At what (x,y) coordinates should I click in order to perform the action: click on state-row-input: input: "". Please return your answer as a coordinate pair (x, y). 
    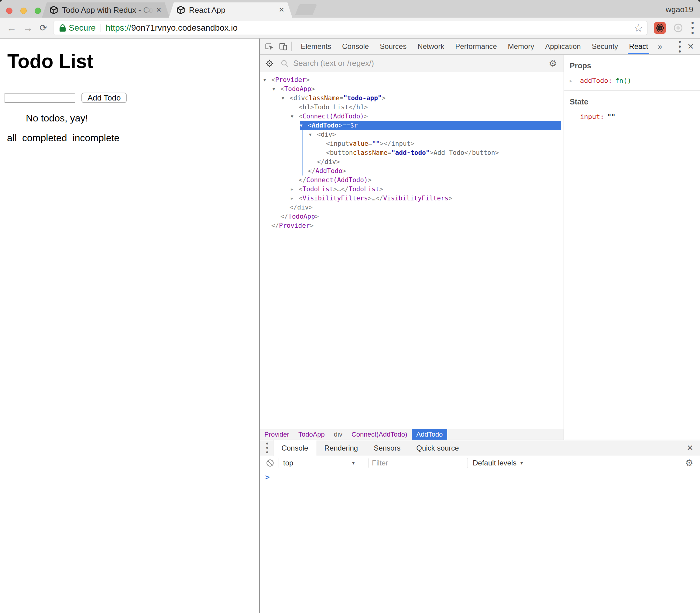
    Looking at the image, I should click on (635, 117).